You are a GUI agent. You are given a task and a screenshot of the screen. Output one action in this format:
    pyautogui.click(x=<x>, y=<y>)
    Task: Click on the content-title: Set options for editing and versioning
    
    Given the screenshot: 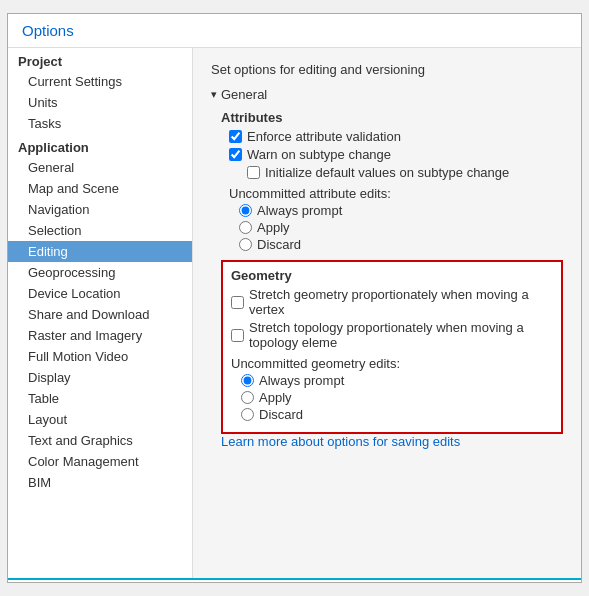 What is the action you would take?
    pyautogui.click(x=387, y=70)
    